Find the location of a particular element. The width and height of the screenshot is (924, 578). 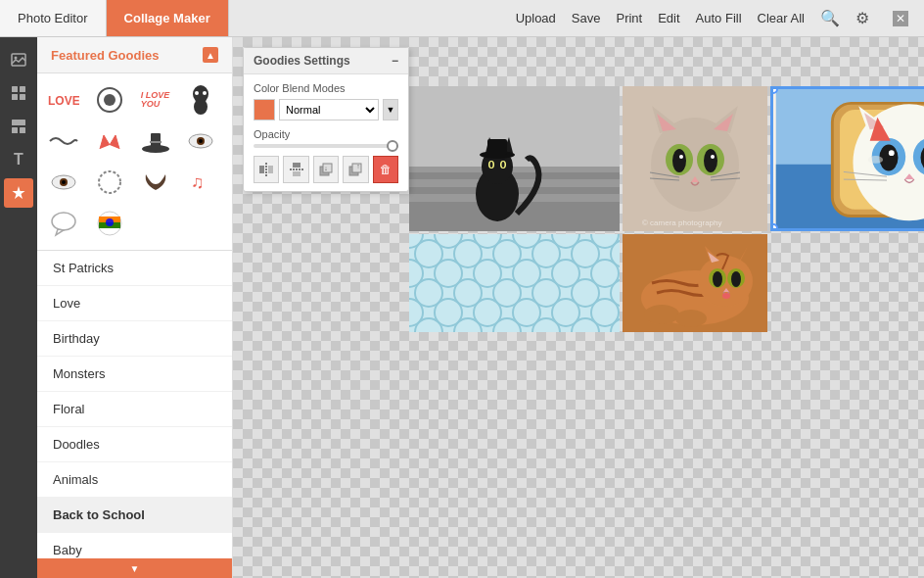

flip-vertical-button is located at coordinates (296, 169).